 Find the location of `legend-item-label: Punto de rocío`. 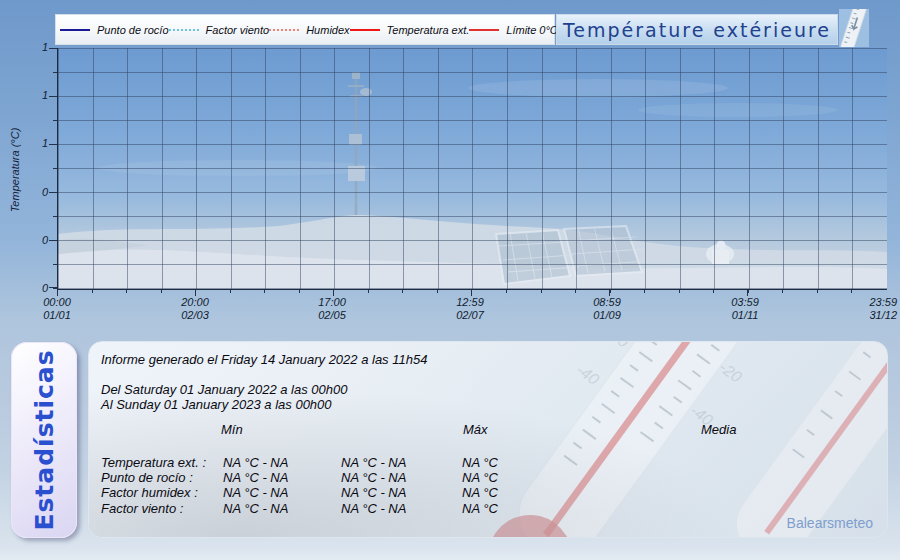

legend-item-label: Punto de rocío is located at coordinates (133, 30).